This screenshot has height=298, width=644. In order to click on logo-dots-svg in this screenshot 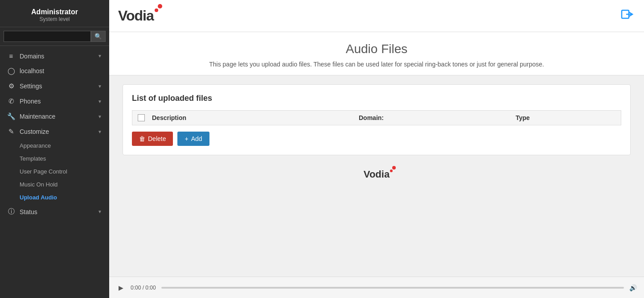, I will do `click(158, 8)`.